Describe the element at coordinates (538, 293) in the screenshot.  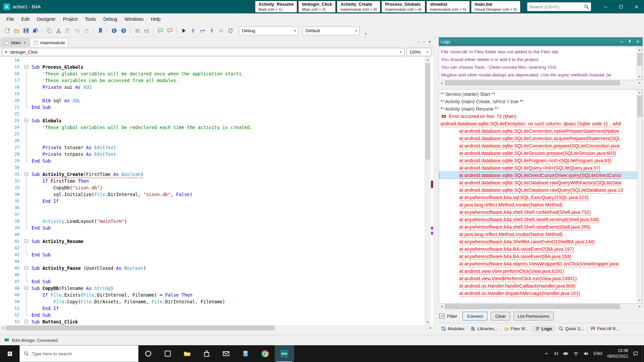
I see `log-line: at android.os.Handler.dispatchMessage(Ha…` at that location.